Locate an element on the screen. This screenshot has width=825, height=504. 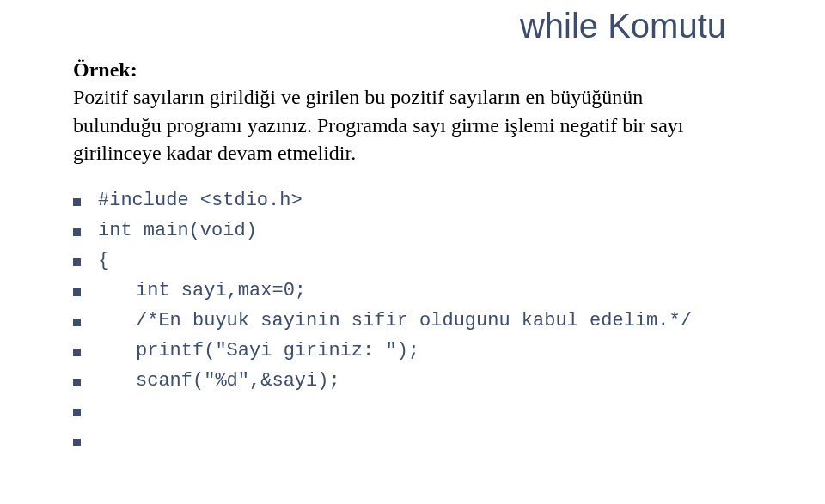
code-line: /*En buyuk sayinin sifir oldugunu kabul … is located at coordinates (445, 321).